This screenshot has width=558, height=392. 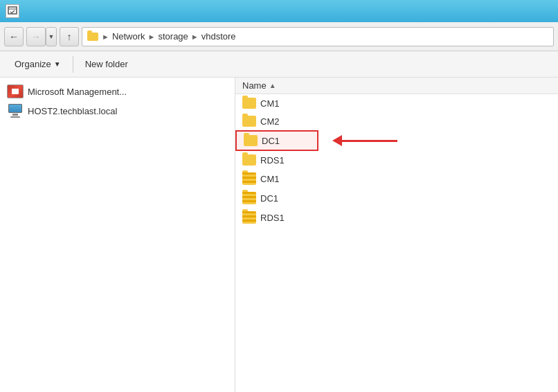 What do you see at coordinates (51, 37) in the screenshot?
I see `nav-dropdown: ▼` at bounding box center [51, 37].